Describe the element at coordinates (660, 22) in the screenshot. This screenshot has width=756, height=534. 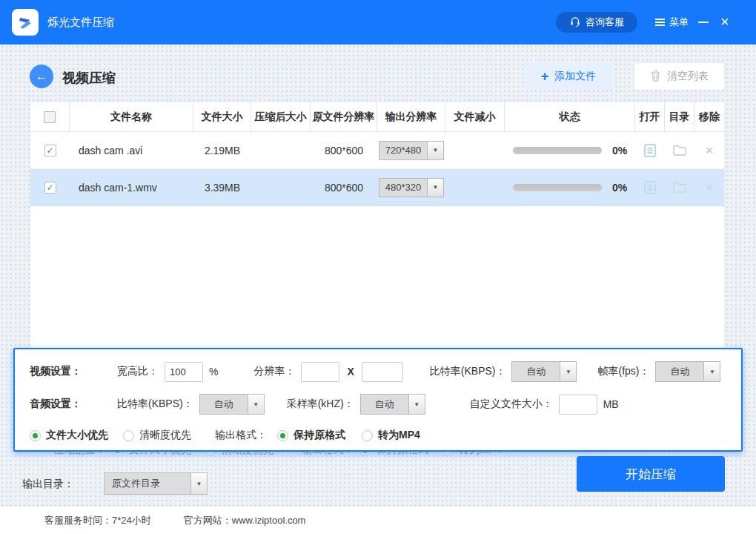
I see `hamburger-icon` at that location.